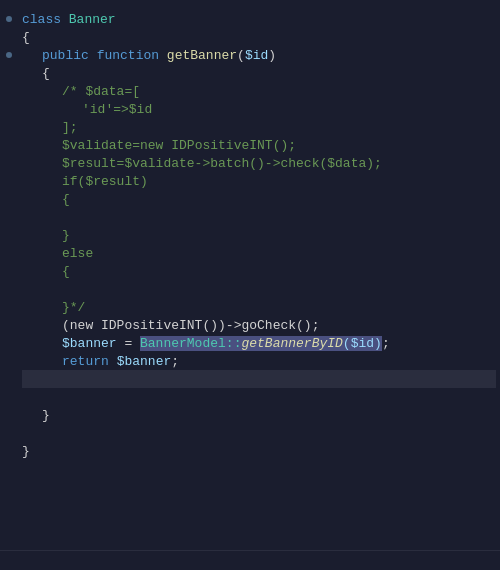  Describe the element at coordinates (241, 56) in the screenshot. I see `code-token: (` at that location.